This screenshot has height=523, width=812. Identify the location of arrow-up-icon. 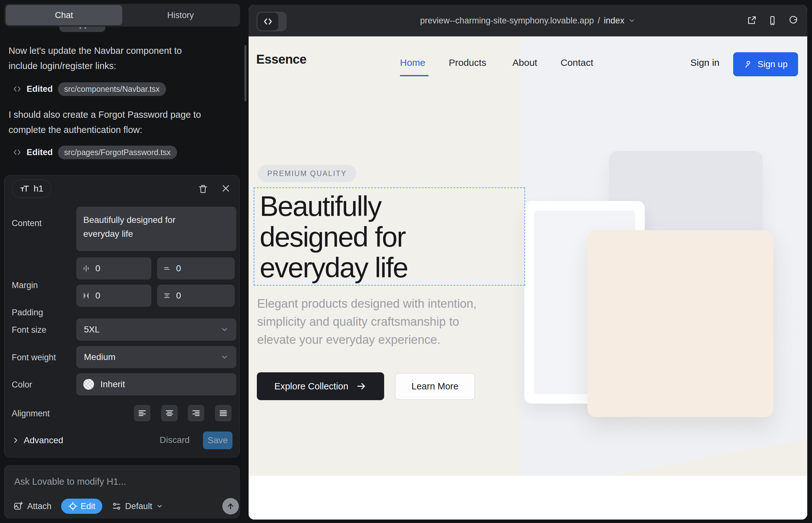
(231, 506).